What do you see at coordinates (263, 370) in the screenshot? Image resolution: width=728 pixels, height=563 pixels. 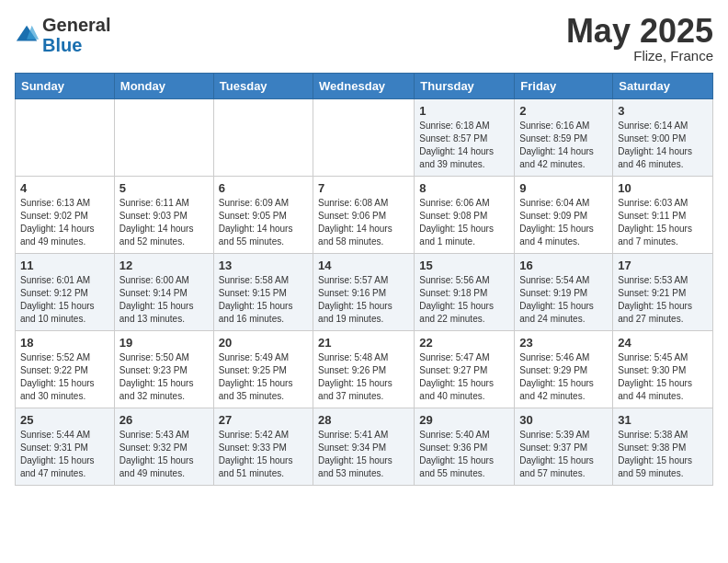 I see `calendar-cell: 20Sunrise: 5:49 AM Sunset: 9:25 PM Dayli…` at bounding box center [263, 370].